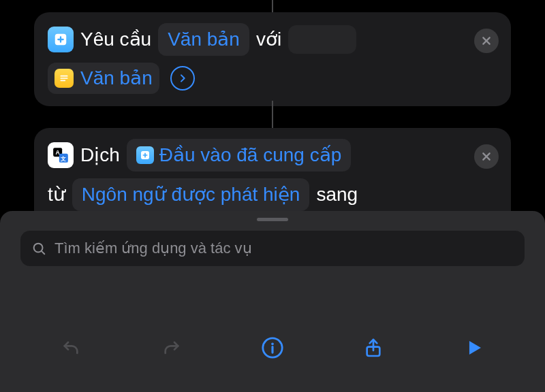  Describe the element at coordinates (71, 348) in the screenshot. I see `undo-icon` at that location.